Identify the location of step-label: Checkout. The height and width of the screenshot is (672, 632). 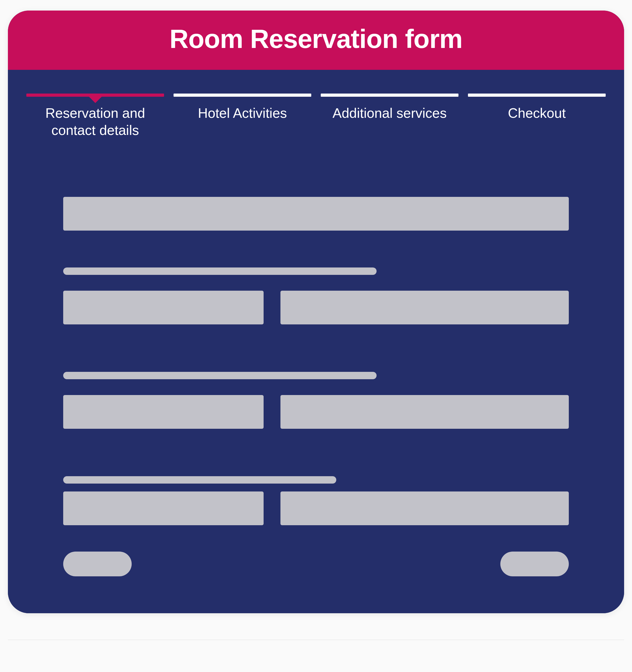
(537, 113).